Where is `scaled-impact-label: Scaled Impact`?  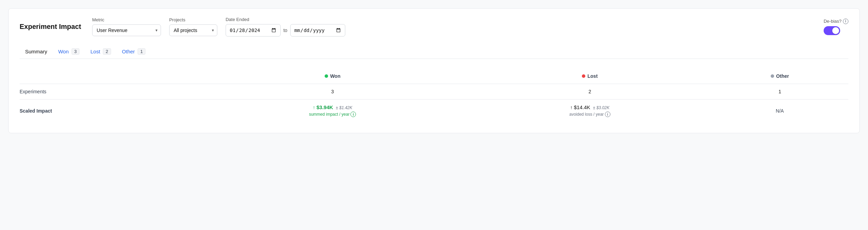 scaled-impact-label: Scaled Impact is located at coordinates (36, 111).